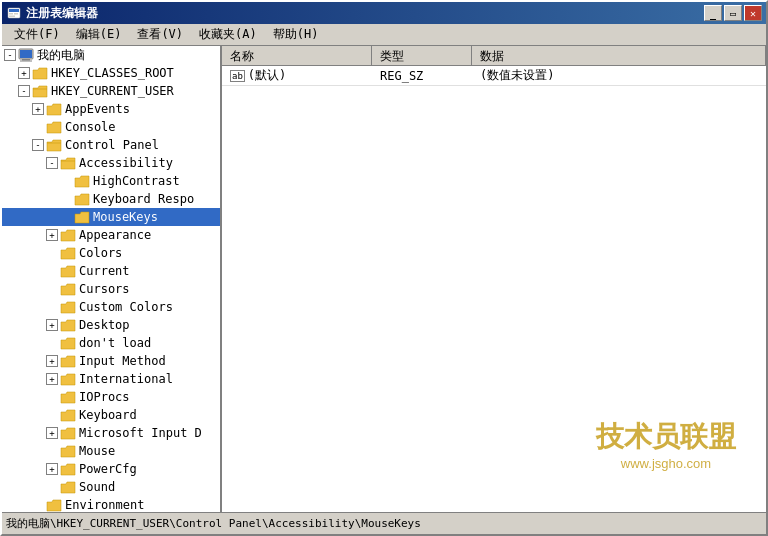  What do you see at coordinates (66, 217) in the screenshot?
I see `no-expand-mousekeys` at bounding box center [66, 217].